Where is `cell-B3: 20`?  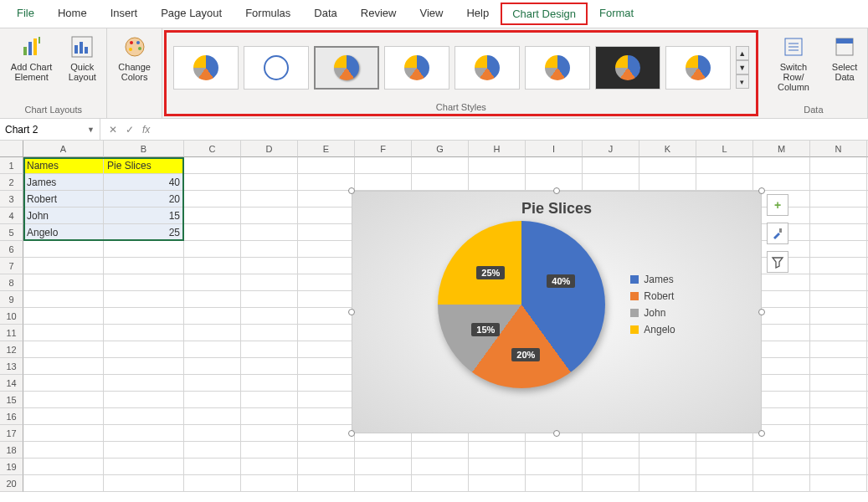 cell-B3: 20 is located at coordinates (144, 199).